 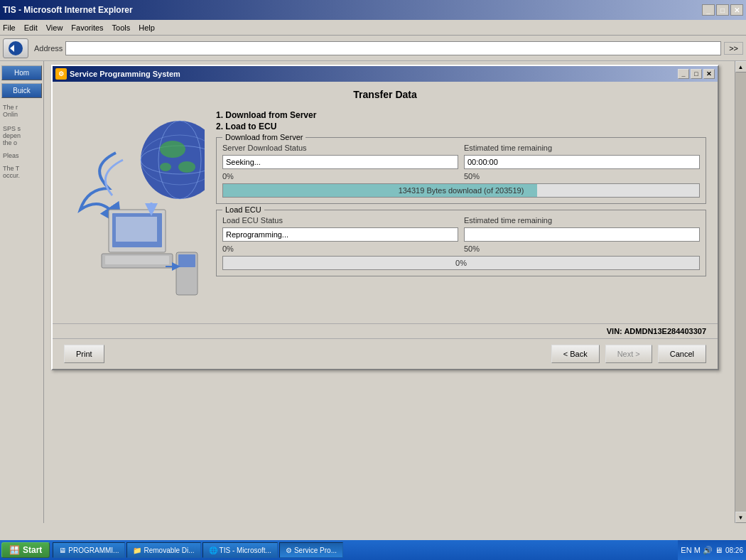 I want to click on dialog-title: Service Programming System, so click(x=125, y=74).